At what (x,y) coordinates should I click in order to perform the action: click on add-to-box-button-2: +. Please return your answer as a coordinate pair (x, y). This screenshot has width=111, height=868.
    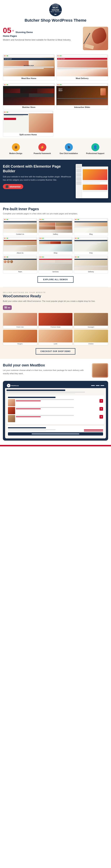
    Looking at the image, I should click on (101, 409).